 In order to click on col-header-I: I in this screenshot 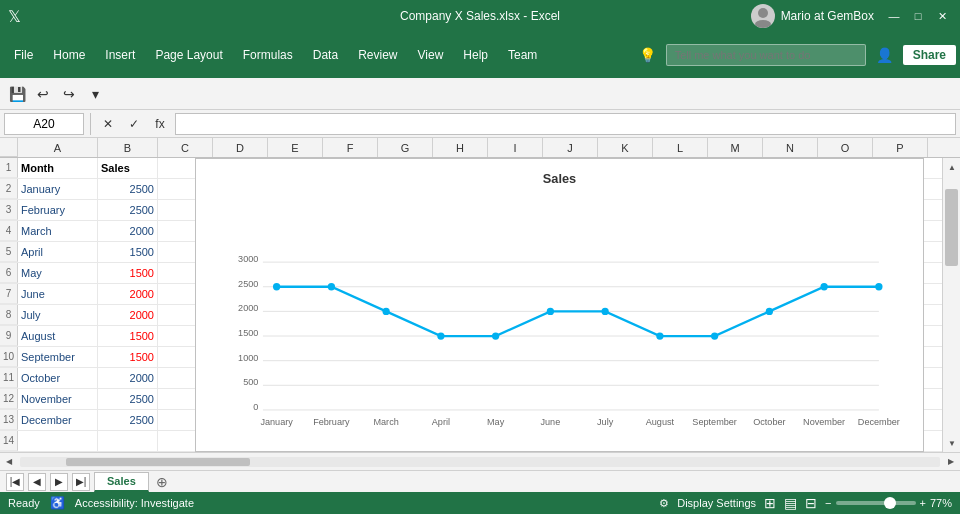, I will do `click(516, 148)`.